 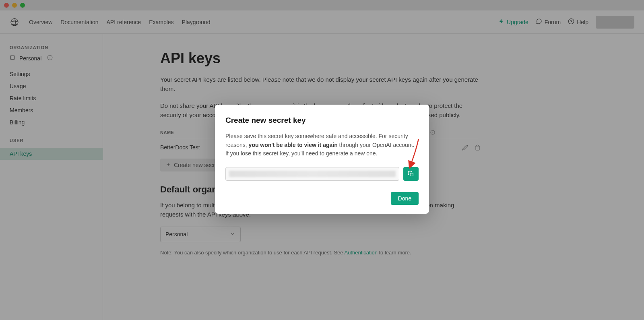 I want to click on copy-key-button, so click(x=411, y=174).